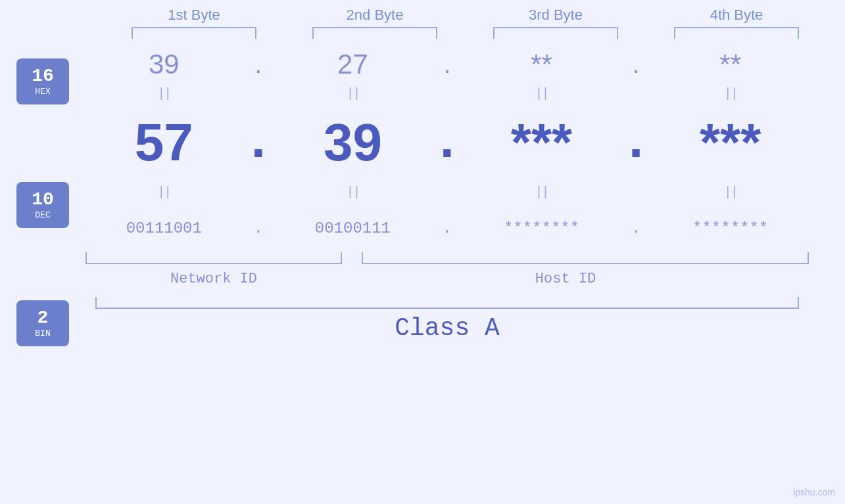  I want to click on dec-badge-num: 10, so click(43, 200).